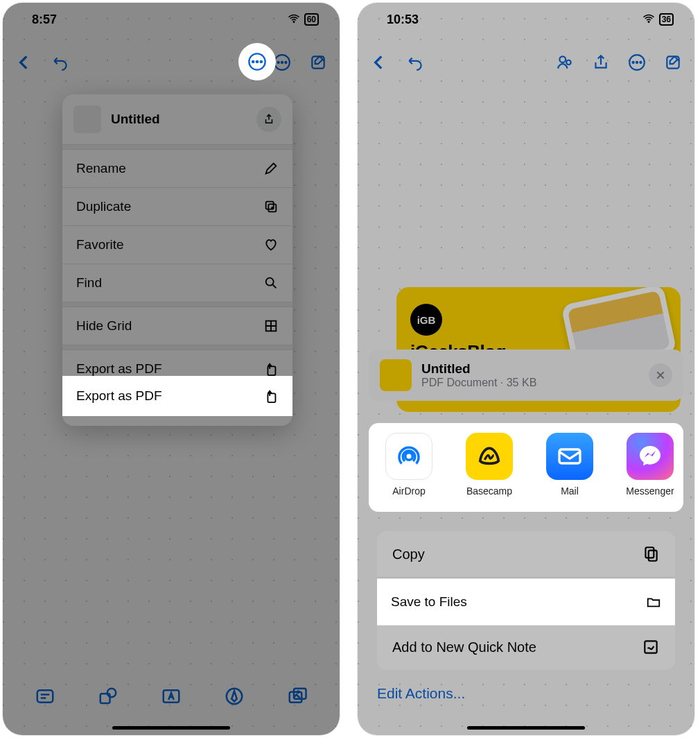  Describe the element at coordinates (570, 465) in the screenshot. I see `share-app-mail: Mail` at that location.